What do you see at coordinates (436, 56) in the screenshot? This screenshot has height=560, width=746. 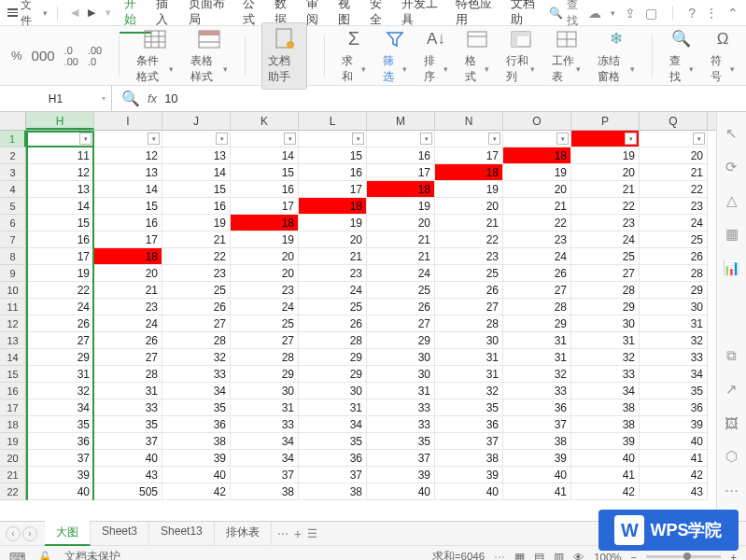 I see `sort-button: A↓ 排序 ▾` at bounding box center [436, 56].